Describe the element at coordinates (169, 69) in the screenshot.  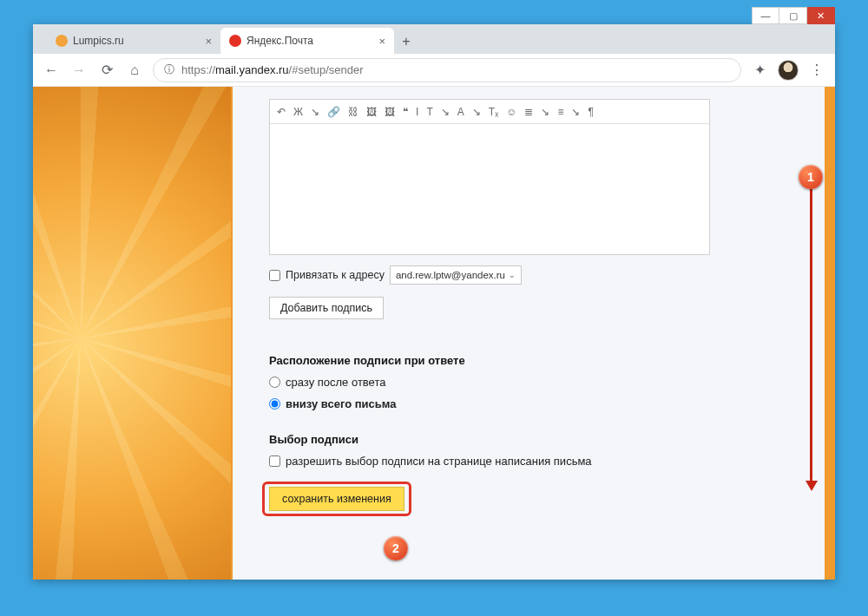
I see `site-info-icon: ⓘ` at that location.